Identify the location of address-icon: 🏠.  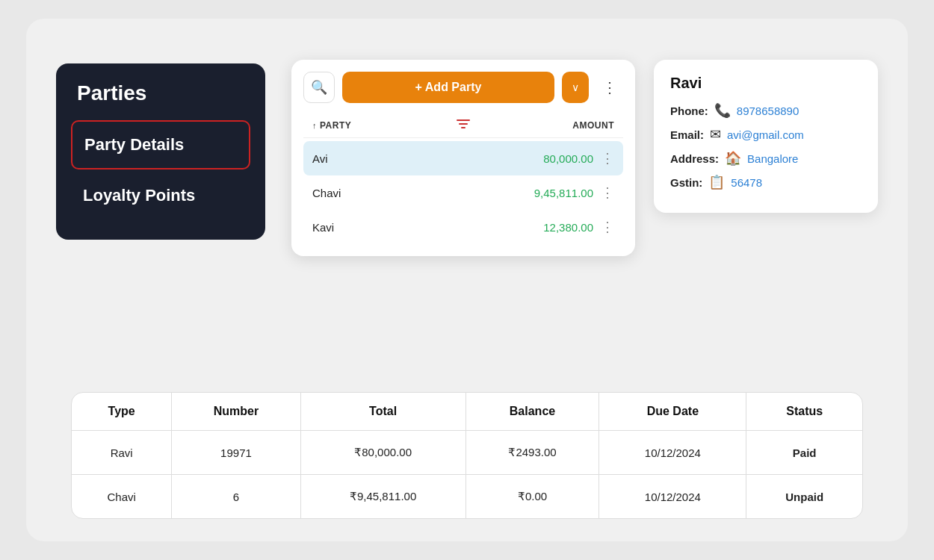
(733, 158).